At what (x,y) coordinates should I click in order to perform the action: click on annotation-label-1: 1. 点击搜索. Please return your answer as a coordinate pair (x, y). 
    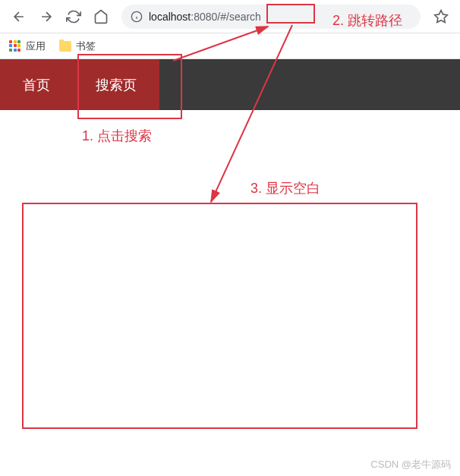
    Looking at the image, I should click on (117, 136).